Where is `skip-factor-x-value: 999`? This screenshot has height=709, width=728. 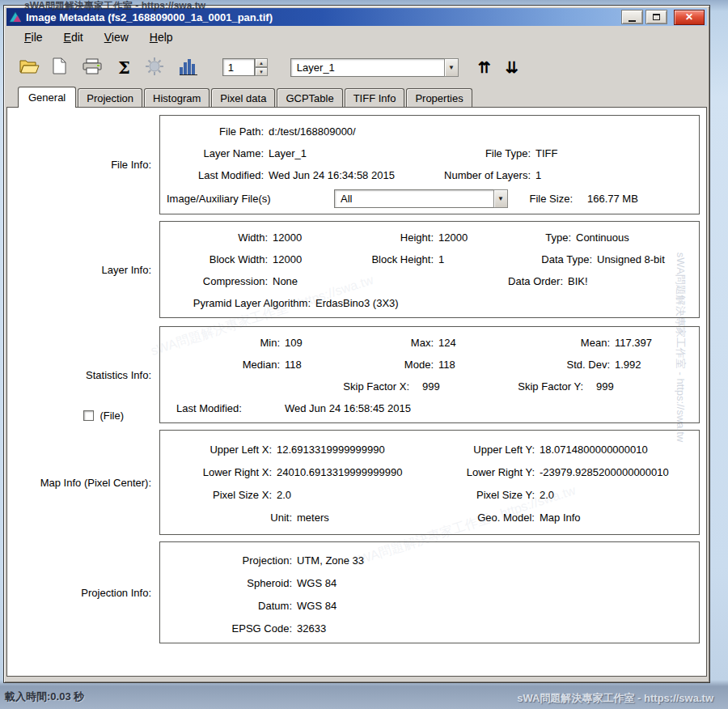
skip-factor-x-value: 999 is located at coordinates (431, 387).